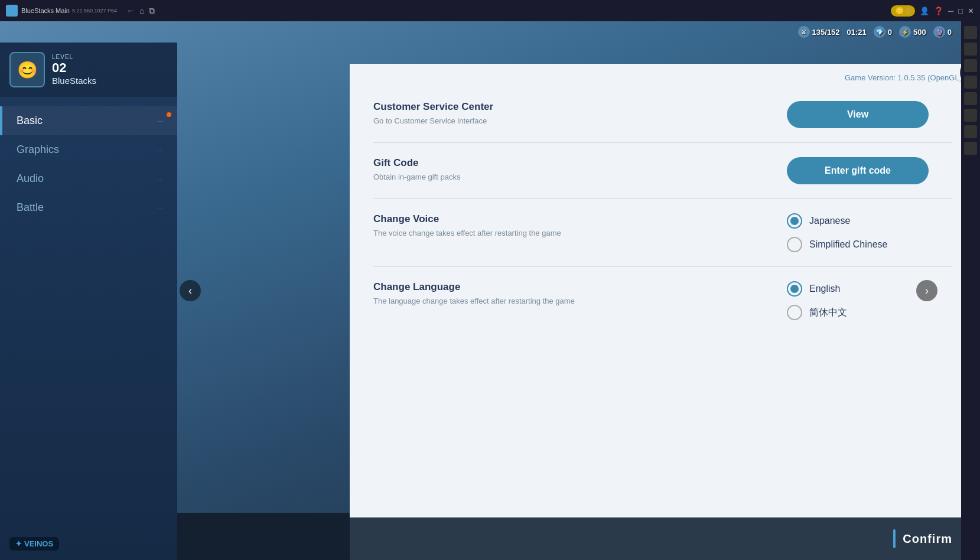 The height and width of the screenshot is (560, 980). I want to click on vein-logo: ✦ VEINOS, so click(34, 543).